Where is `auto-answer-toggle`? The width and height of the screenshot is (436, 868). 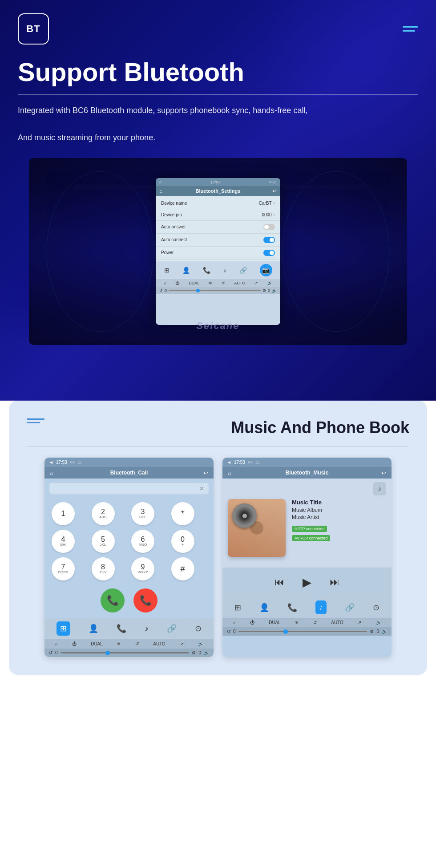 auto-answer-toggle is located at coordinates (269, 227).